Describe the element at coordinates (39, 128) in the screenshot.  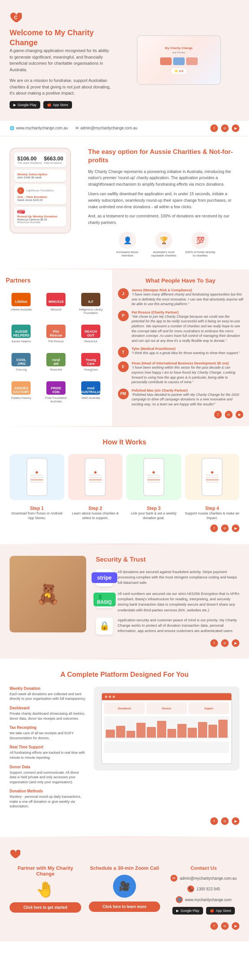
I see `website-contact: 🌐 www.mycharitychange.com.au` at that location.